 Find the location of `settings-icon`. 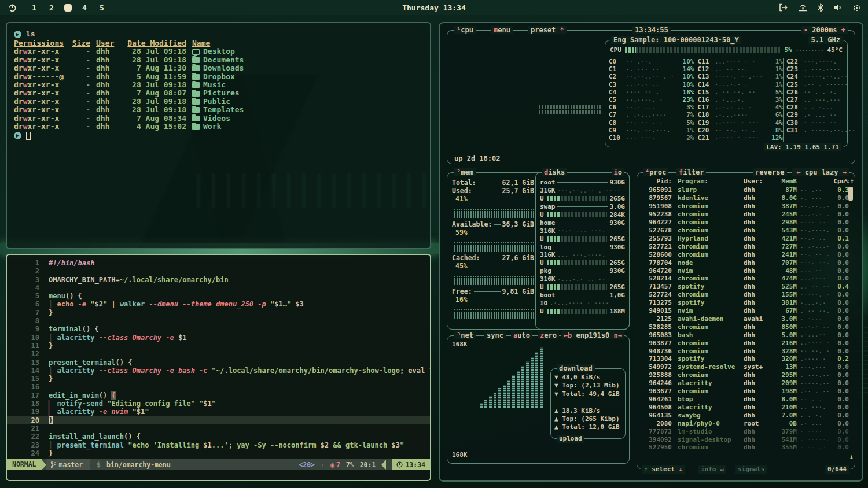

settings-icon is located at coordinates (856, 8).